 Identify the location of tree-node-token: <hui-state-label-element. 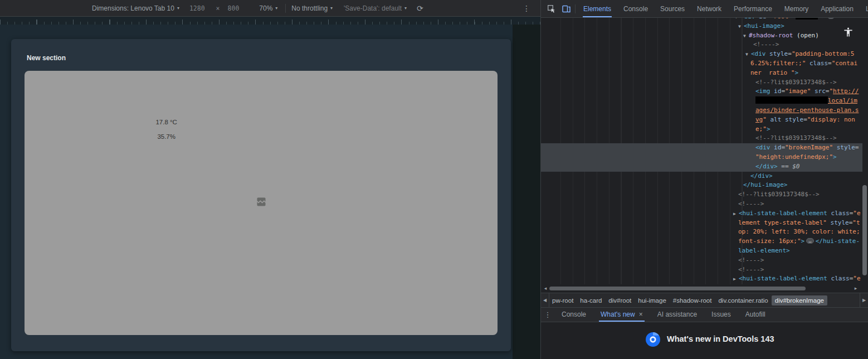
(783, 279).